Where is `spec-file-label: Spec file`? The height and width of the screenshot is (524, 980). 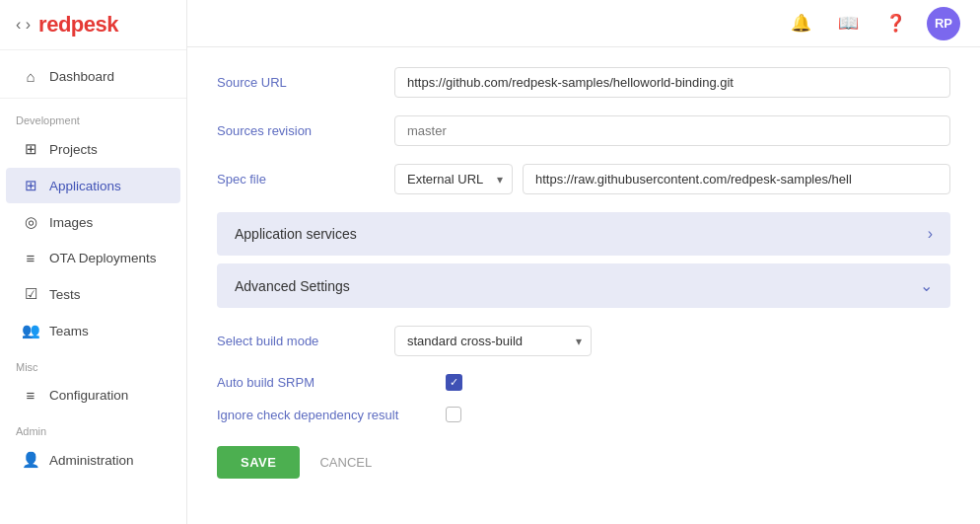 spec-file-label: Spec file is located at coordinates (296, 176).